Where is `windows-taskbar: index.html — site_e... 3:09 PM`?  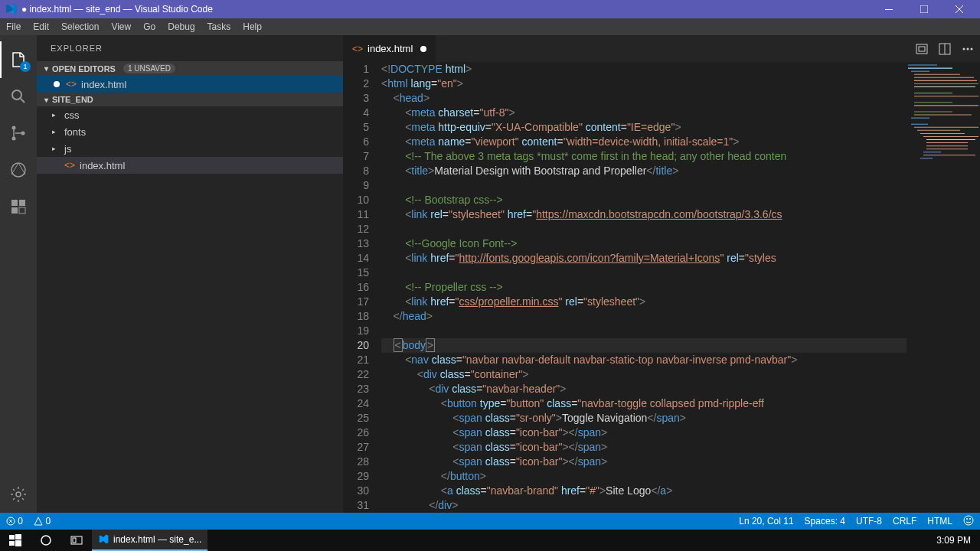 windows-taskbar: index.html — site_e... 3:09 PM is located at coordinates (490, 540).